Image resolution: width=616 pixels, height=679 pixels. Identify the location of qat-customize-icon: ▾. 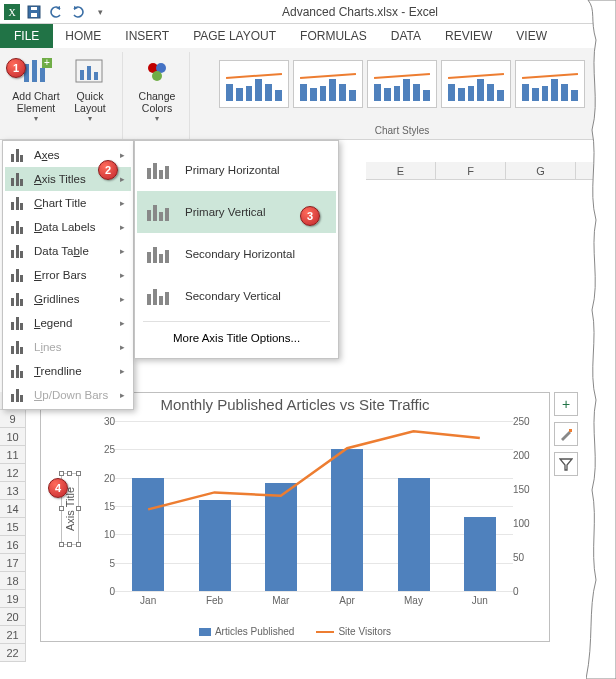
(100, 12).